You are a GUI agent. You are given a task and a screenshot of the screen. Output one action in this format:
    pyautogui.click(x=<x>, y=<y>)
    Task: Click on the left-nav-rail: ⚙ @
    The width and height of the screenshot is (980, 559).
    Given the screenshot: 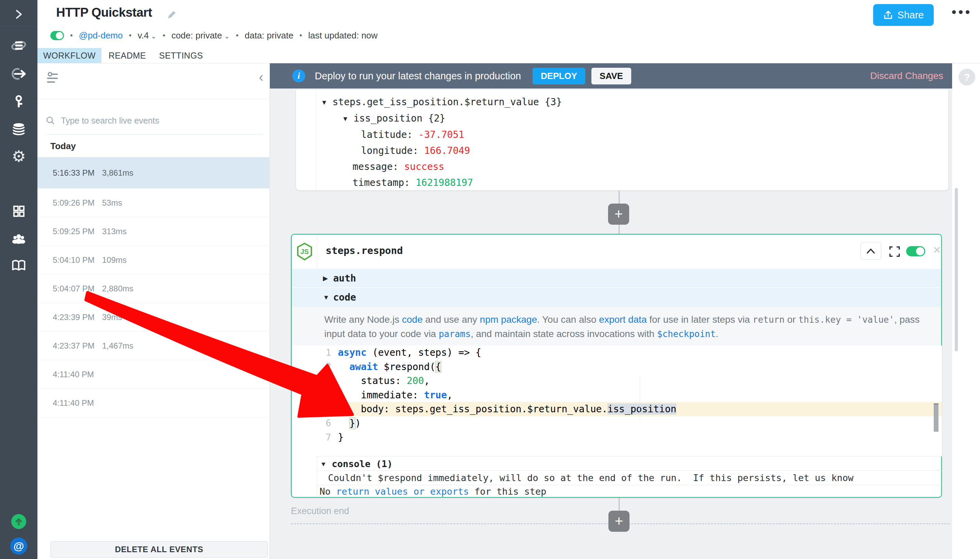 What is the action you would take?
    pyautogui.click(x=19, y=280)
    